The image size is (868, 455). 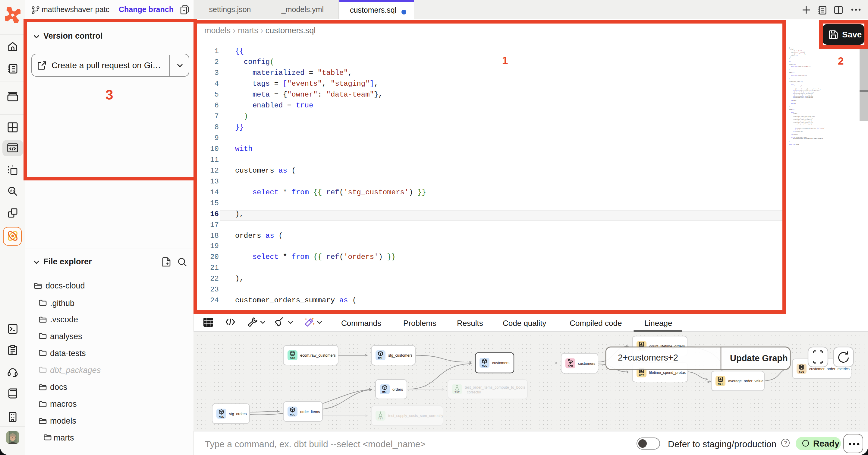 What do you see at coordinates (801, 372) in the screenshot?
I see `svg-text: SVQ` at bounding box center [801, 372].